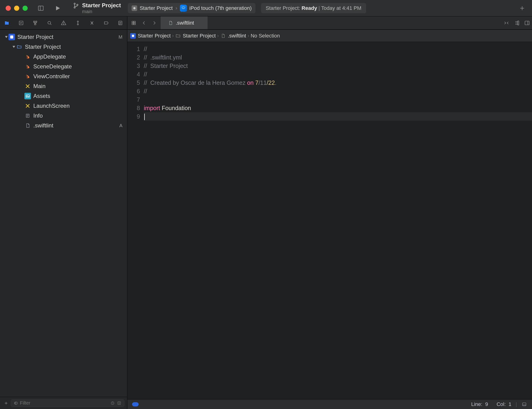  What do you see at coordinates (195, 36) in the screenshot?
I see `path-group: Starter Project` at bounding box center [195, 36].